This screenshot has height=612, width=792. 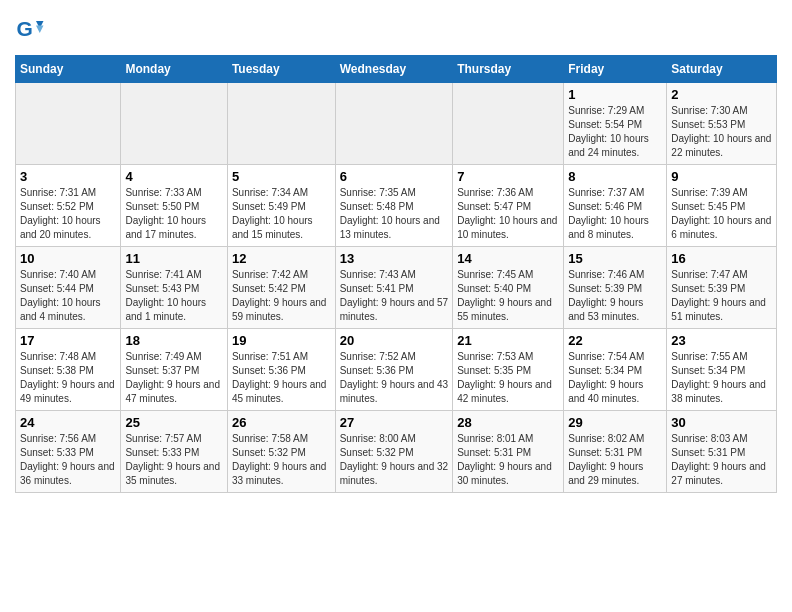 What do you see at coordinates (174, 460) in the screenshot?
I see `day-info: Sunrise: 7:57 AM Sunset: 5:33 PM Dayligh…` at bounding box center [174, 460].